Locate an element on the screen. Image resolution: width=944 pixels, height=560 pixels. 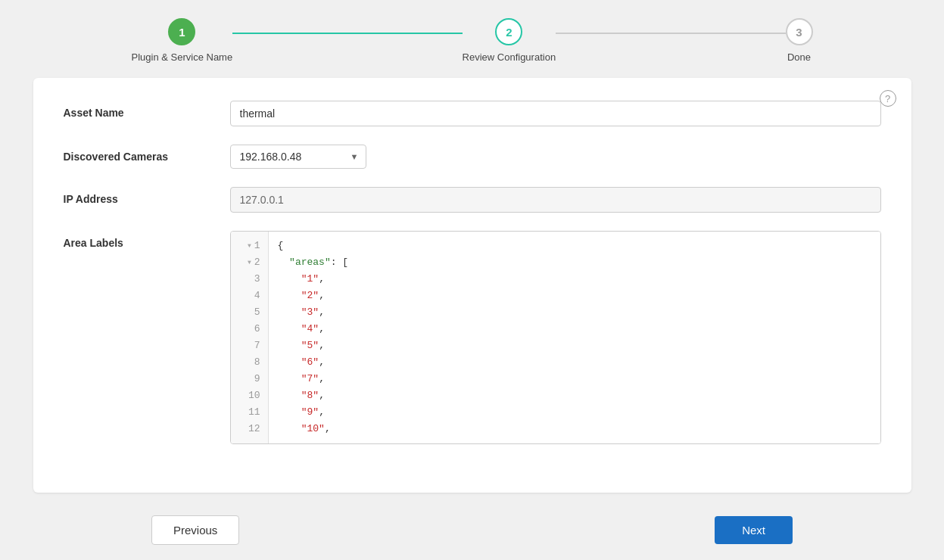
line-number: 9 is located at coordinates (250, 379).